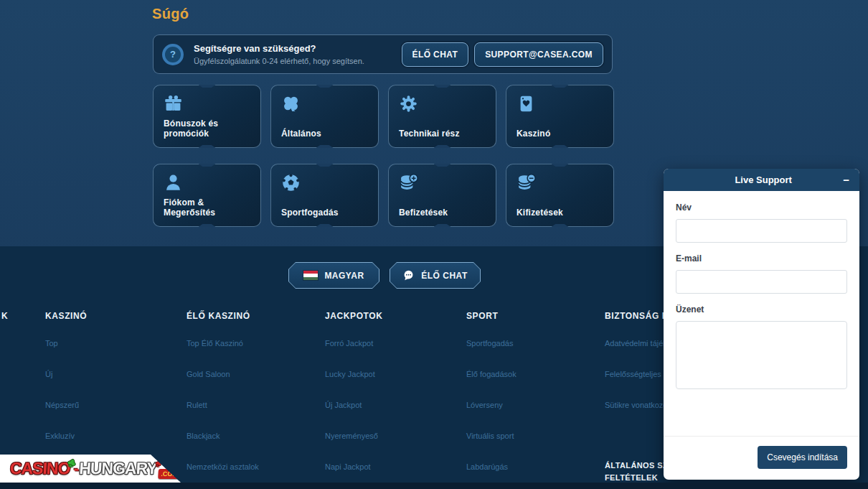 The height and width of the screenshot is (489, 868). Describe the element at coordinates (171, 14) in the screenshot. I see `page-title: Súgó` at that location.